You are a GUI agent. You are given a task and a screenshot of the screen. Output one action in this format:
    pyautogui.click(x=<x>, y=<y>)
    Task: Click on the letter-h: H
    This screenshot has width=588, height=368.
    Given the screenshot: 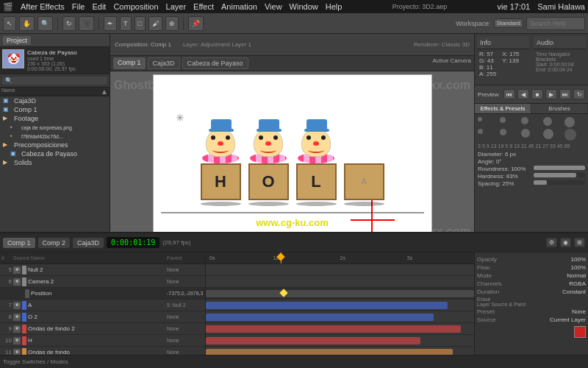 What is the action you would take?
    pyautogui.click(x=220, y=182)
    